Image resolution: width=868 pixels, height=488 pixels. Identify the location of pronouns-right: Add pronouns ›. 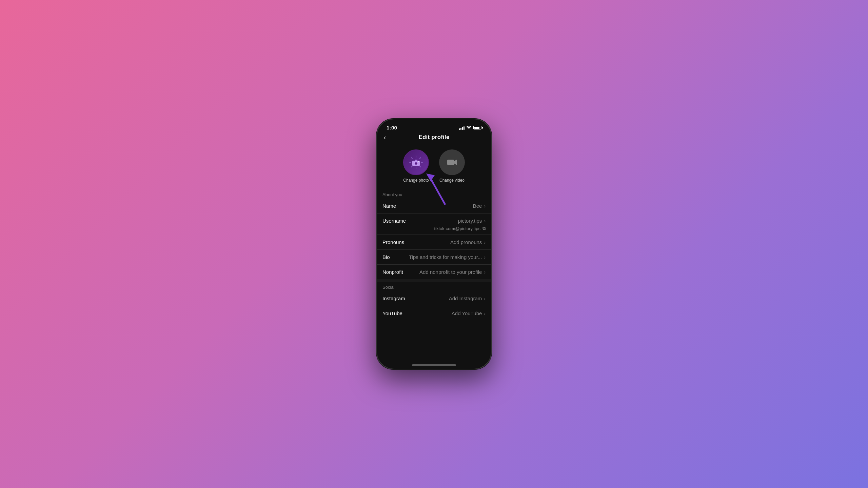
(468, 242).